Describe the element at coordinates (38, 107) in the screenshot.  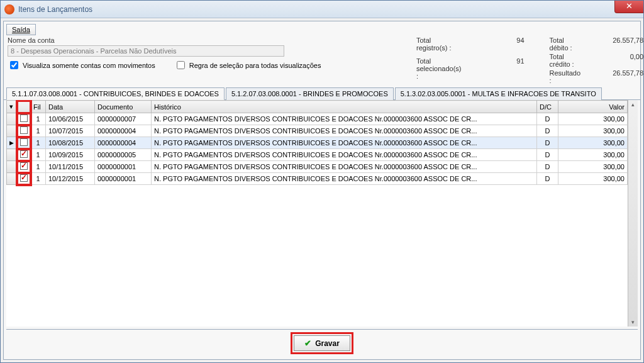
I see `col-fil: Fil` at that location.